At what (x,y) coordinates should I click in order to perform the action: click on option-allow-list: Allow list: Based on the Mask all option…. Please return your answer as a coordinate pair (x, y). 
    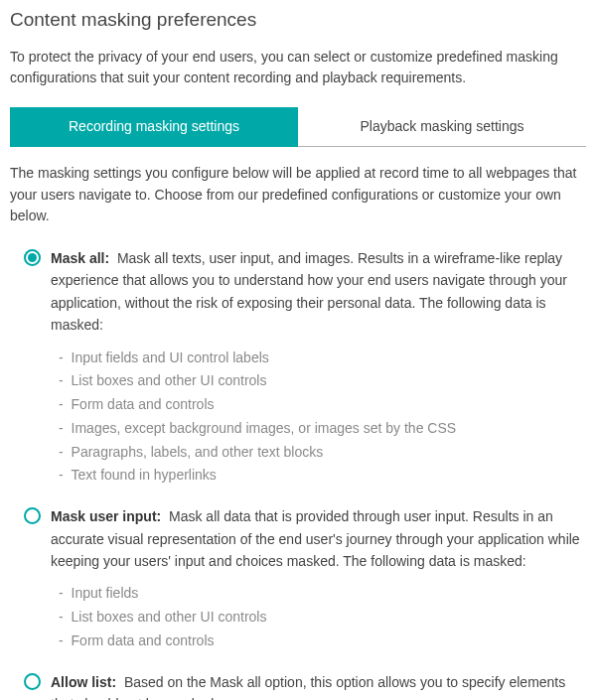
    Looking at the image, I should click on (298, 685).